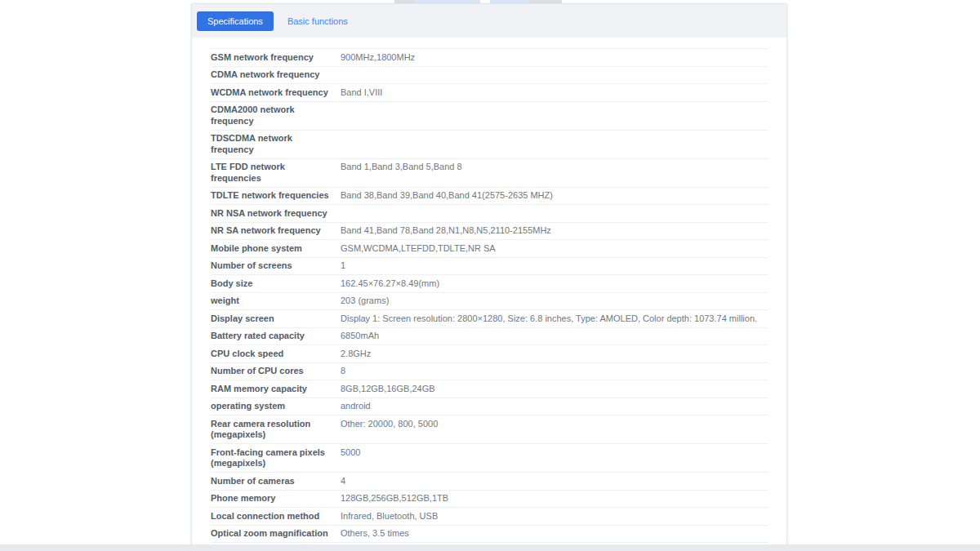 This screenshot has height=551, width=980. What do you see at coordinates (555, 424) in the screenshot?
I see `spec-value: Other: 20000, 800, 5000` at bounding box center [555, 424].